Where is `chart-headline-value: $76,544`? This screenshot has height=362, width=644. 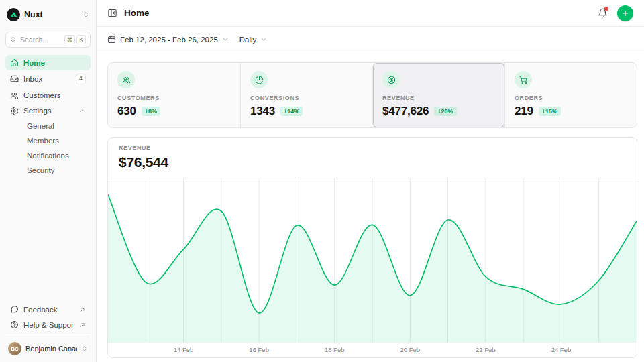 chart-headline-value: $76,544 is located at coordinates (372, 162).